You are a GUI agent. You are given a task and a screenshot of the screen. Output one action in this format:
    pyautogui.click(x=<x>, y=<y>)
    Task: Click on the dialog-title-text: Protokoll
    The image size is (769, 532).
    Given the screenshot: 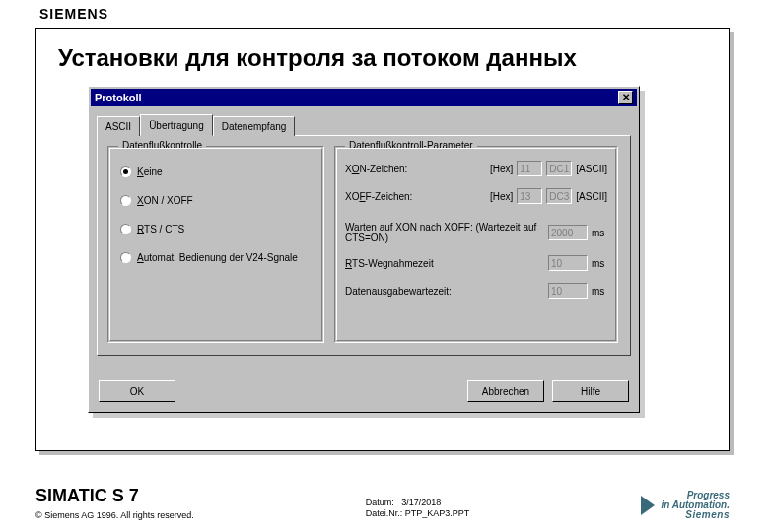 What is the action you would take?
    pyautogui.click(x=118, y=98)
    